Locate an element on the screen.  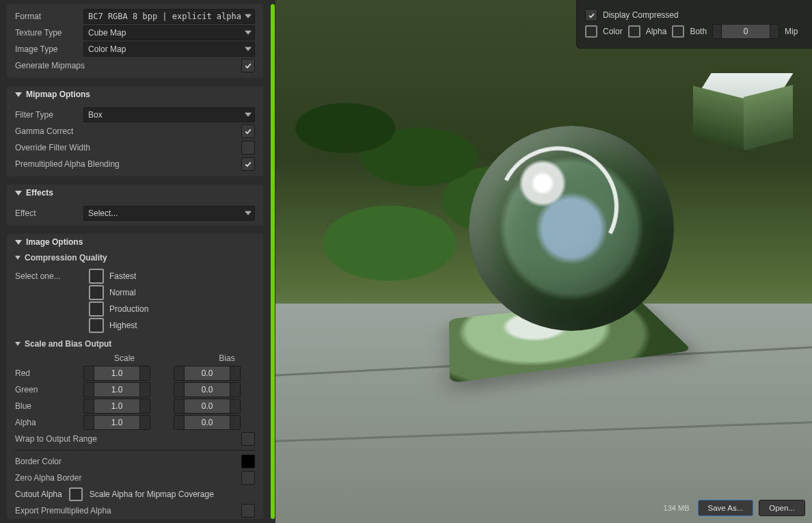
panel-divider is located at coordinates (273, 261).